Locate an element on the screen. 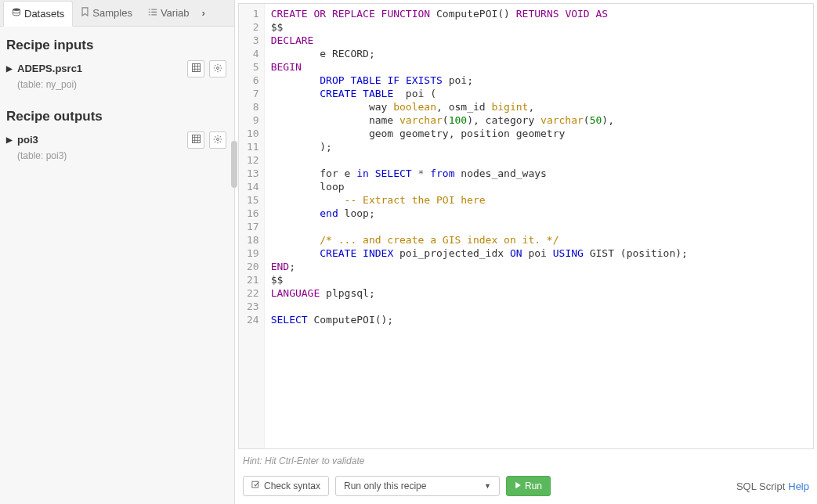 This screenshot has width=817, height=504. input-item-sub: (table: ny_poi) is located at coordinates (116, 87).